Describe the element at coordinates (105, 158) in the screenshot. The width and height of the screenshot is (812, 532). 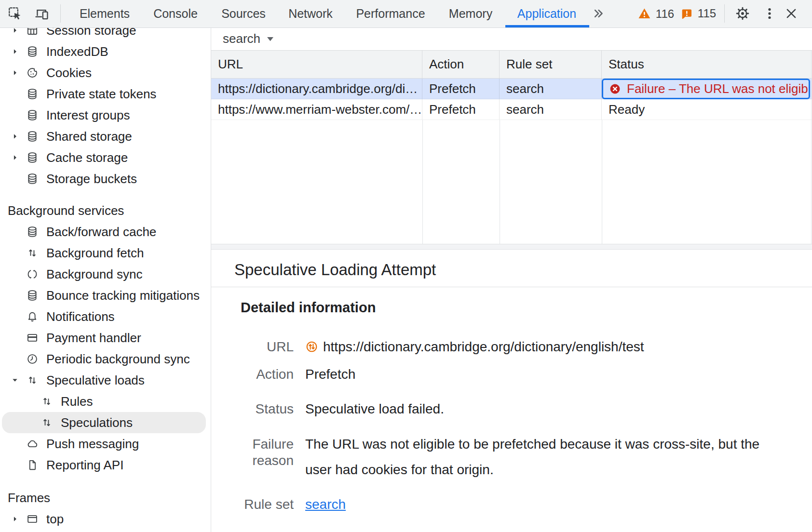
I see `sidebar-item-cache-storage: Cache storage` at that location.